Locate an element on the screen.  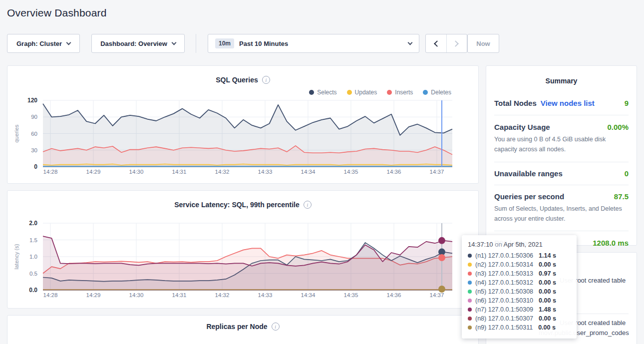
svg-text: 60 is located at coordinates (34, 134).